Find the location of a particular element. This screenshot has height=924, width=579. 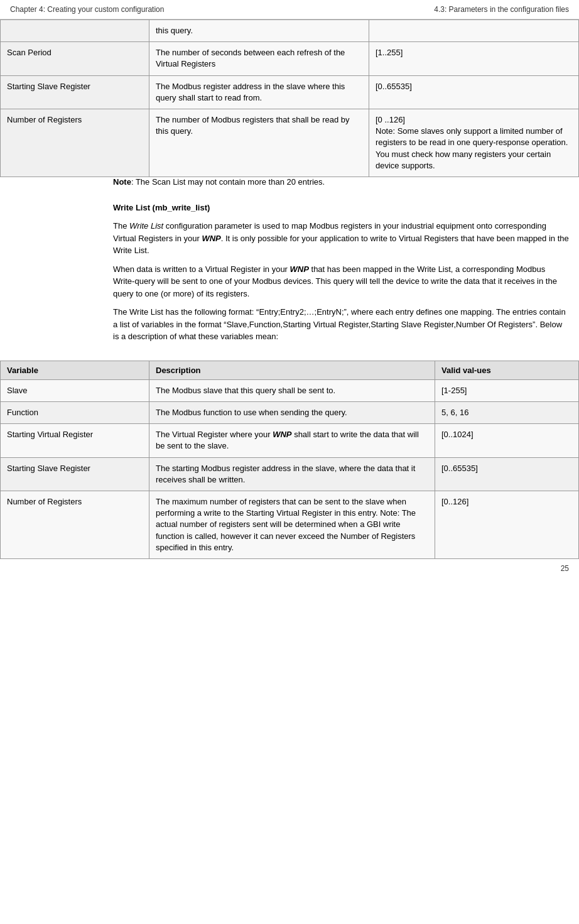

write-list-para3: The Write List has the following format:… is located at coordinates (341, 324).